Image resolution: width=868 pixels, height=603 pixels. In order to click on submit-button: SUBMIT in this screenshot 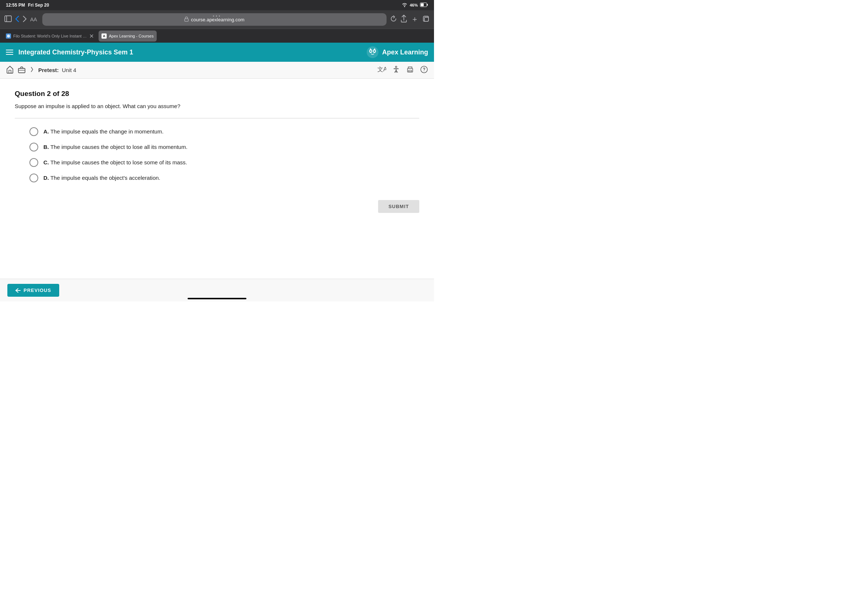, I will do `click(399, 206)`.